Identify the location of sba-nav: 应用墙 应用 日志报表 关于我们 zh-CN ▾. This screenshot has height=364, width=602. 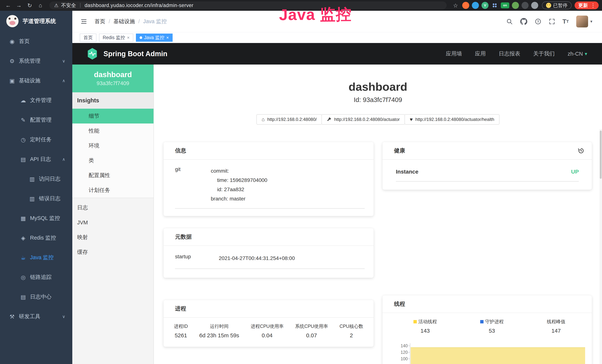
(516, 54).